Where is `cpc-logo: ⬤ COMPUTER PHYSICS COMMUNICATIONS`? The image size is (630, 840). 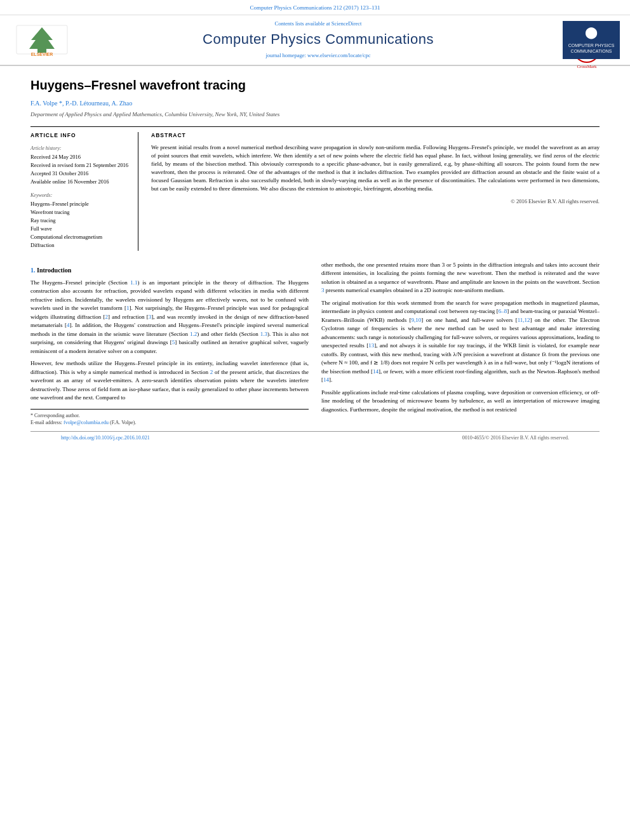
cpc-logo: ⬤ COMPUTER PHYSICS COMMUNICATIONS is located at coordinates (591, 40).